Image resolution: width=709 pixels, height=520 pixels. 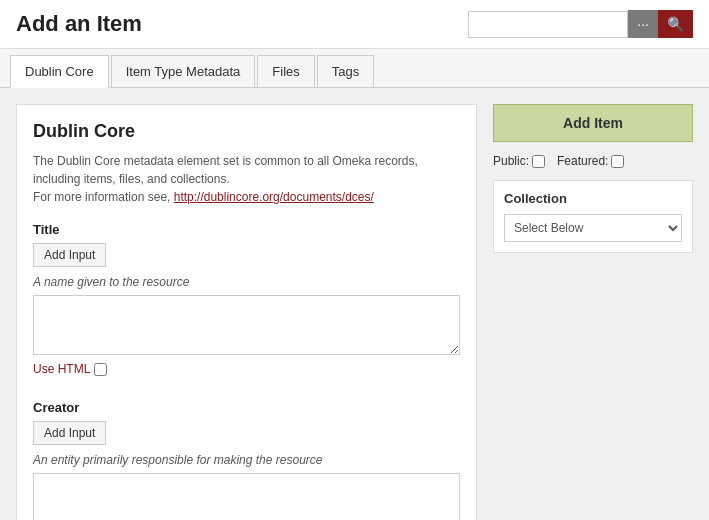 What do you see at coordinates (246, 325) in the screenshot?
I see `title-textarea` at bounding box center [246, 325].